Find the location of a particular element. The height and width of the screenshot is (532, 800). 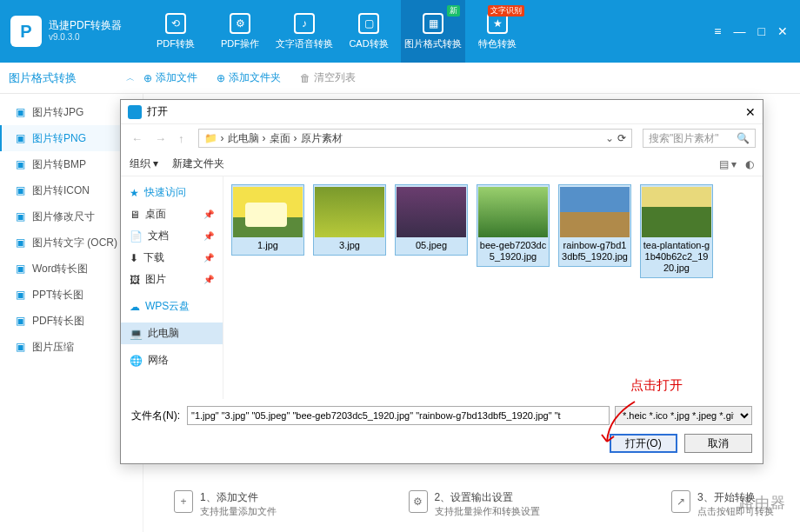

sub-toolbar: 图片格式转换 ︿ ⊕添加文件 ⊕添加文件夹 🗑清空列表 is located at coordinates (400, 78).